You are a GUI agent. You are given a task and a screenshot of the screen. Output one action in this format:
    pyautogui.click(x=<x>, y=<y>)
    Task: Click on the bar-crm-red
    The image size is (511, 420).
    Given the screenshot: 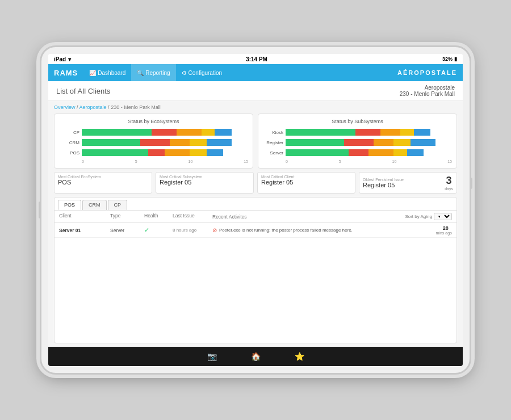 What is the action you would take?
    pyautogui.click(x=156, y=142)
    